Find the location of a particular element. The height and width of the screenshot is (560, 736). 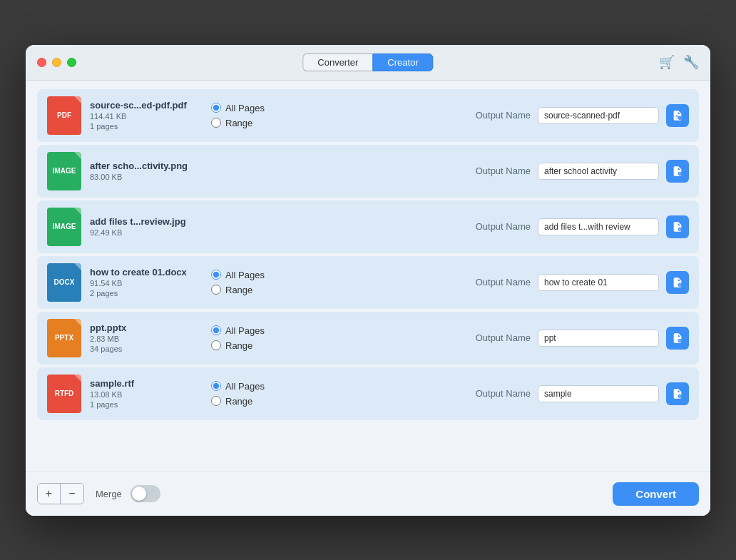

file-type-icon: PPTX is located at coordinates (64, 338).